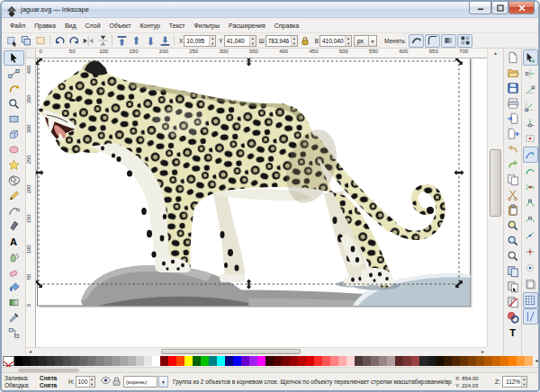 Image resolution: width=540 pixels, height=392 pixels. What do you see at coordinates (14, 210) in the screenshot?
I see `tool-bezier-pen` at bounding box center [14, 210].